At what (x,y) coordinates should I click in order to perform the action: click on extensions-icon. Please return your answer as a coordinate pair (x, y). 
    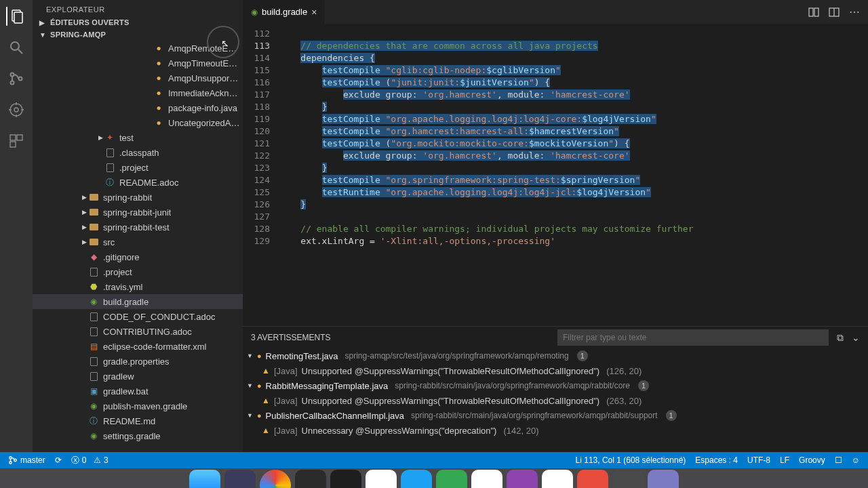
    Looking at the image, I should click on (16, 141).